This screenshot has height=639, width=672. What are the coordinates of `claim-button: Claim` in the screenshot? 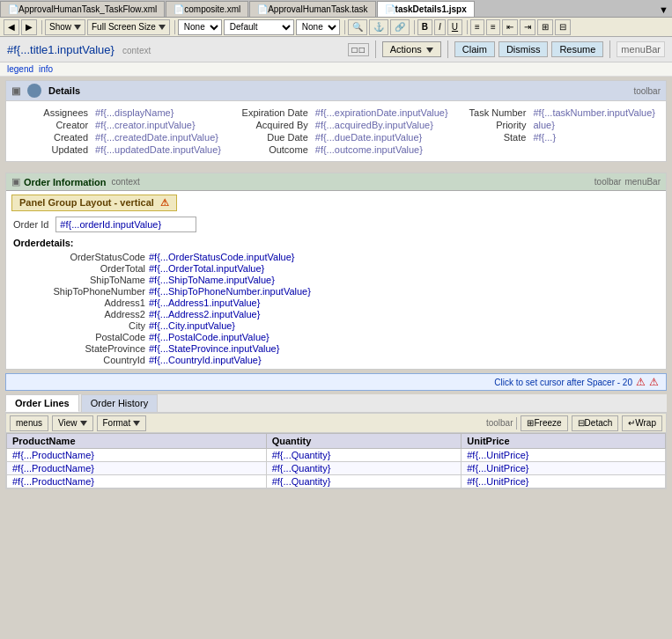 It's located at (475, 49).